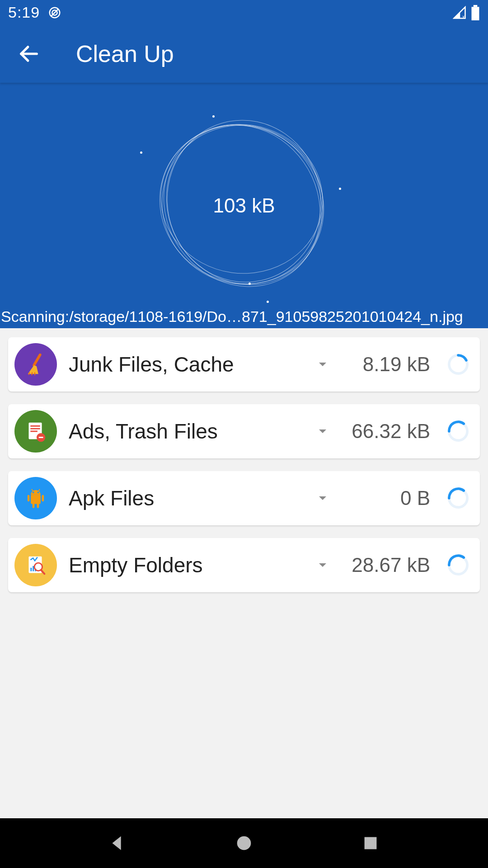 This screenshot has width=488, height=868. What do you see at coordinates (185, 431) in the screenshot?
I see `category-label: Ads, Trash Files` at bounding box center [185, 431].